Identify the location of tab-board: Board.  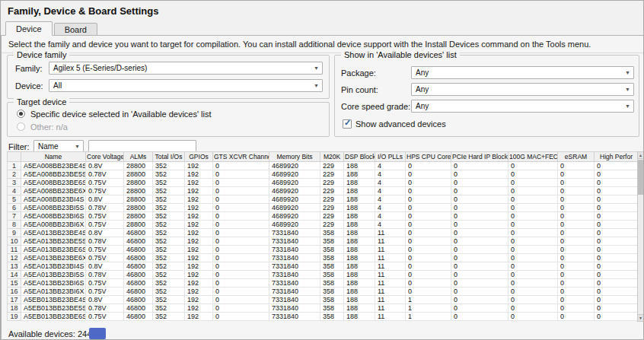
(76, 29).